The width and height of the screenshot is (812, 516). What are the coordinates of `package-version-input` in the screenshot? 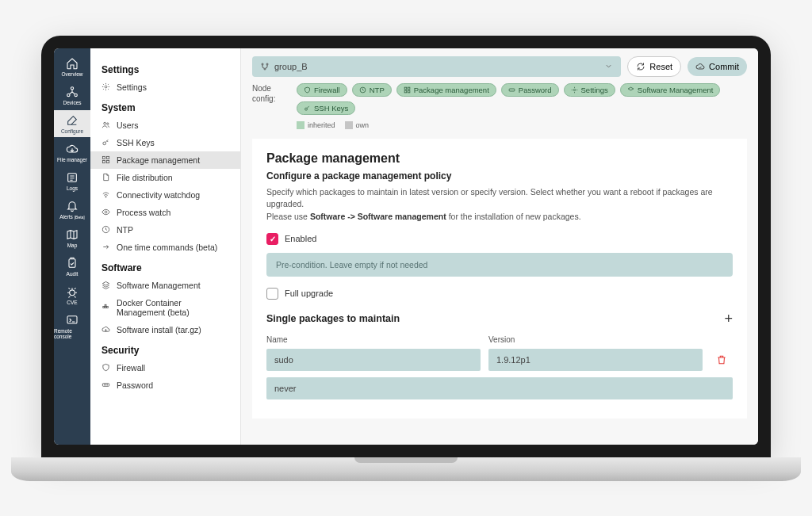 It's located at (596, 360).